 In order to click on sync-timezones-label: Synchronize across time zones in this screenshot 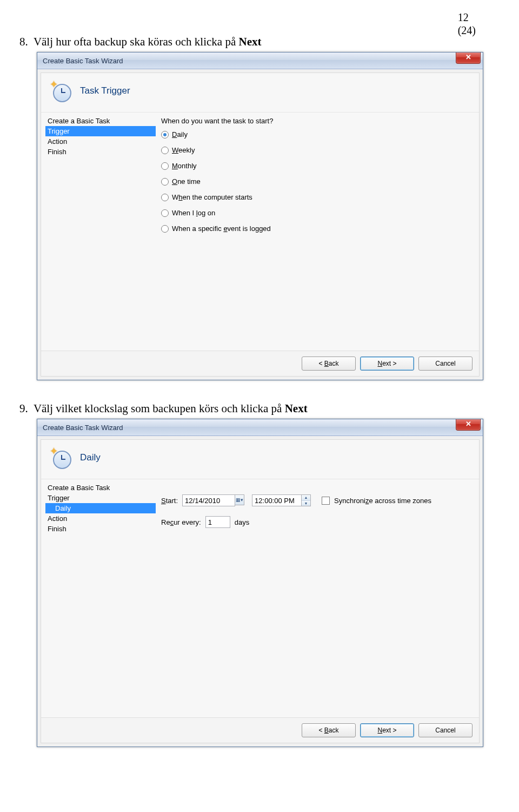, I will do `click(383, 501)`.